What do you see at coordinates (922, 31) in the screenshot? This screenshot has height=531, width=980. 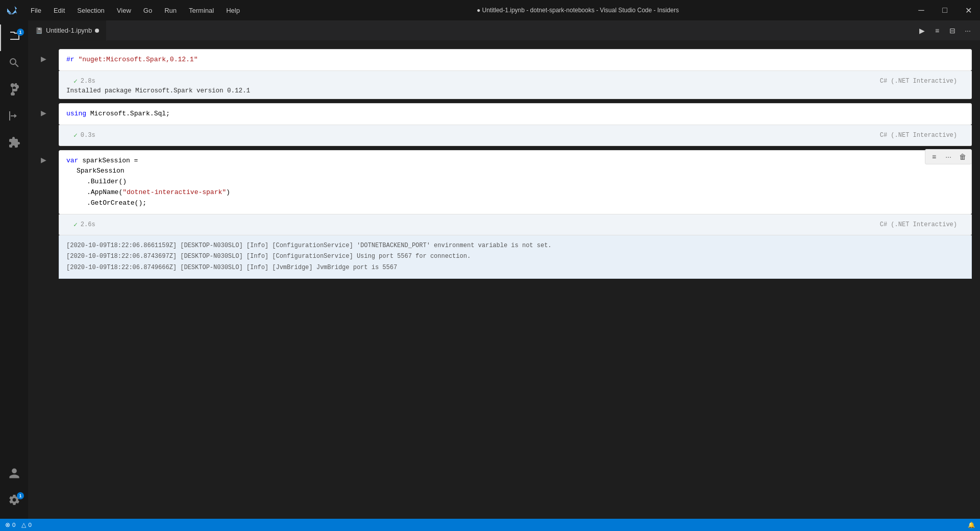 I see `run-all-icon: ▶` at bounding box center [922, 31].